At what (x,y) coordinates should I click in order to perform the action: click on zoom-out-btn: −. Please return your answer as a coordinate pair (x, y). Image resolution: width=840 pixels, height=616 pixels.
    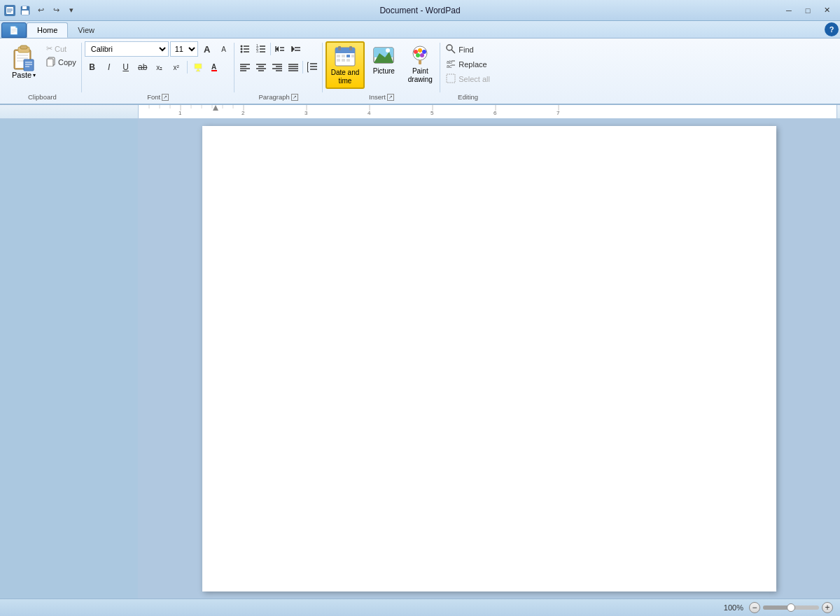
    Looking at the image, I should click on (755, 608).